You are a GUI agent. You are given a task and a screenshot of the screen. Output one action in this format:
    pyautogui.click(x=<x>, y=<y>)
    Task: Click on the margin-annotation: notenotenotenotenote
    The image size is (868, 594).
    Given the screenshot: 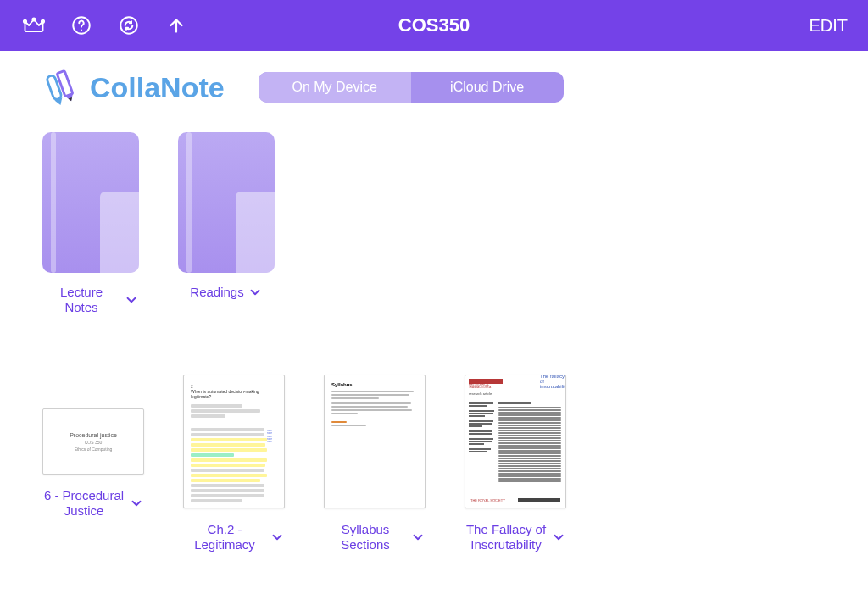 What is the action you would take?
    pyautogui.click(x=275, y=436)
    